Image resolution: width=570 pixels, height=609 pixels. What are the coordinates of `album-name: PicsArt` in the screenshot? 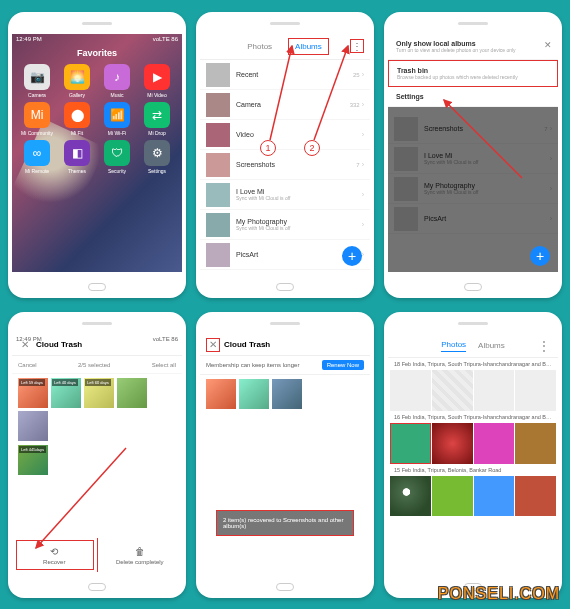 It's located at (296, 254).